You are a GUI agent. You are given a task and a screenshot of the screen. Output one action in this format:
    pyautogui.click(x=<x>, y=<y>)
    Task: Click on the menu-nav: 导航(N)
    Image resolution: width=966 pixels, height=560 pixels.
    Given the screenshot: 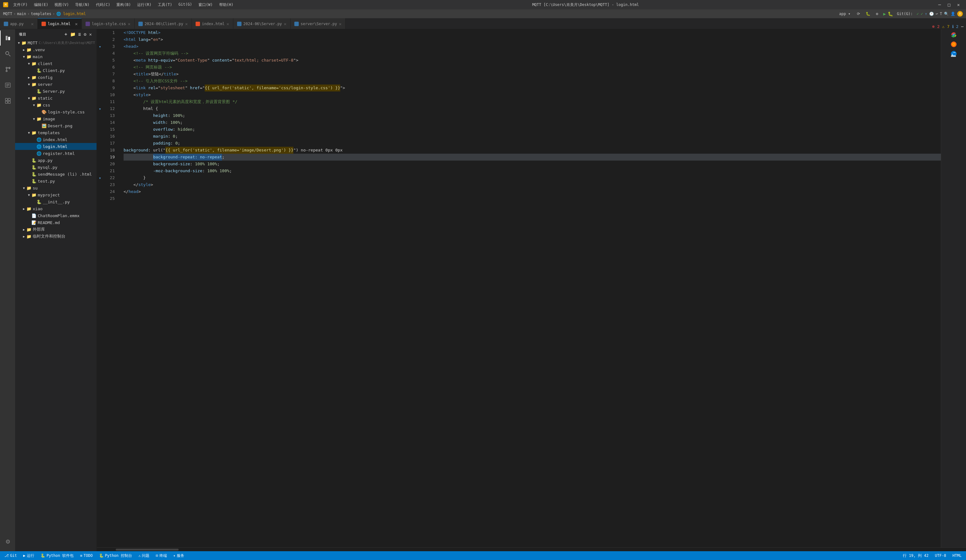 What is the action you would take?
    pyautogui.click(x=82, y=5)
    